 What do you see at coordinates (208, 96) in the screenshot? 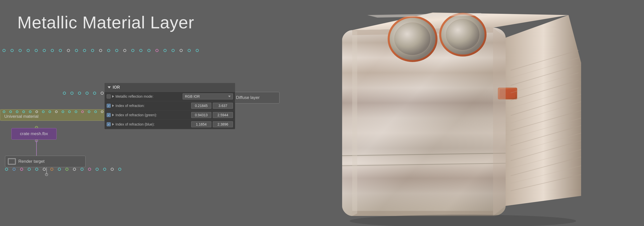
I see `ior-dropdown-reflection: RGB IOR` at bounding box center [208, 96].